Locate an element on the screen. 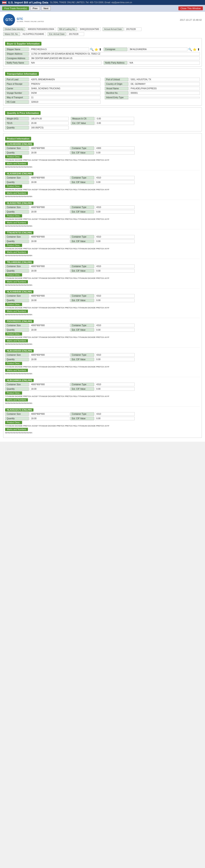 Image resolution: width=205 pixels, height=868 pixels. container-number: TTNU4576733 (CN/L/HH) is located at coordinates (19, 232).